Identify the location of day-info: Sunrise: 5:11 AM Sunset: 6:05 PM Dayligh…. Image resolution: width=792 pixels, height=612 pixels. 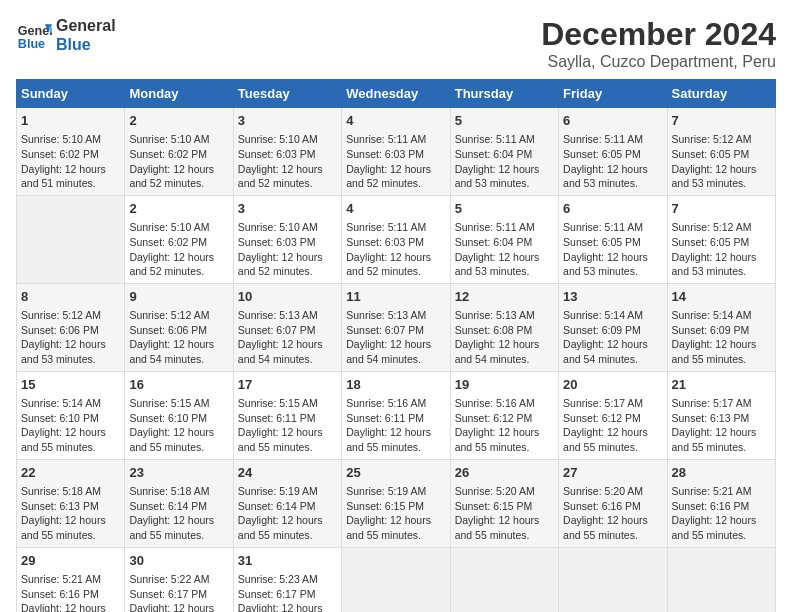
(612, 162).